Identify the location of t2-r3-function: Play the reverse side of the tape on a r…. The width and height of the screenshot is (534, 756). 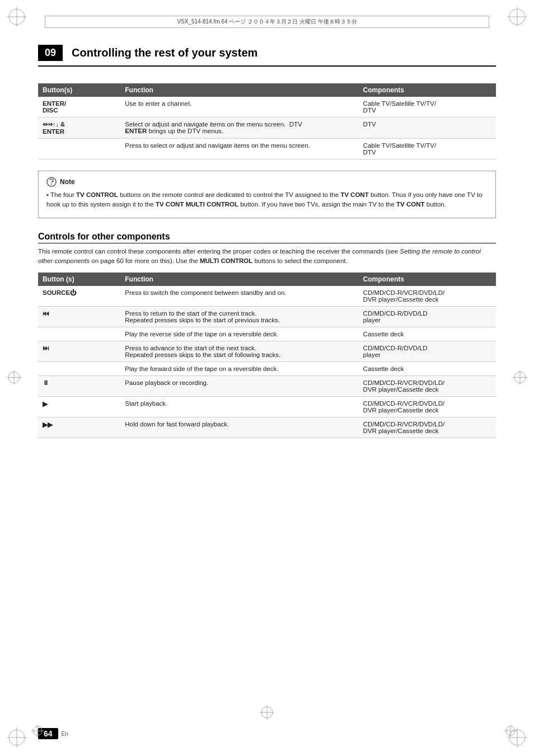
(240, 335).